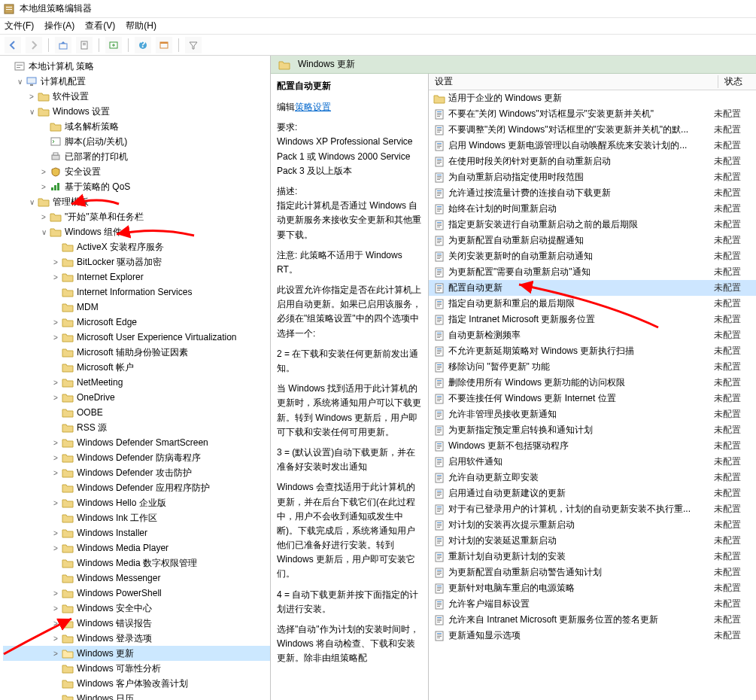 The image size is (756, 700). Describe the element at coordinates (593, 129) in the screenshot. I see `setting-row: 不要调整"关闭 Windows"对话框里的"安装更新并关机"的默...未配置` at that location.